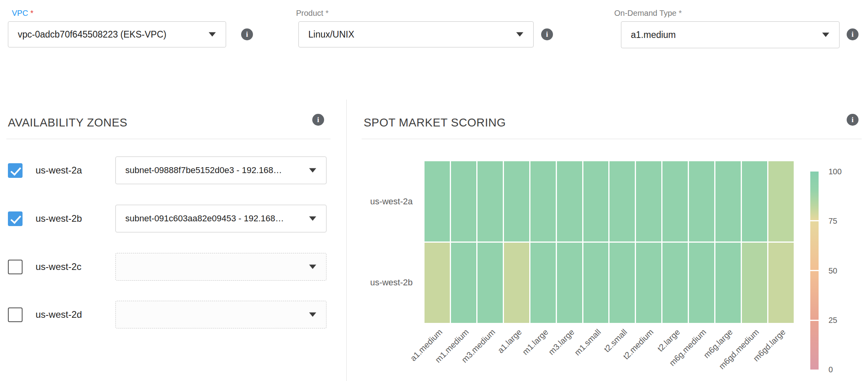 The image size is (868, 381). What do you see at coordinates (842, 270) in the screenshot?
I see `heatmap-colorbar-ticks: 1007550250` at bounding box center [842, 270].